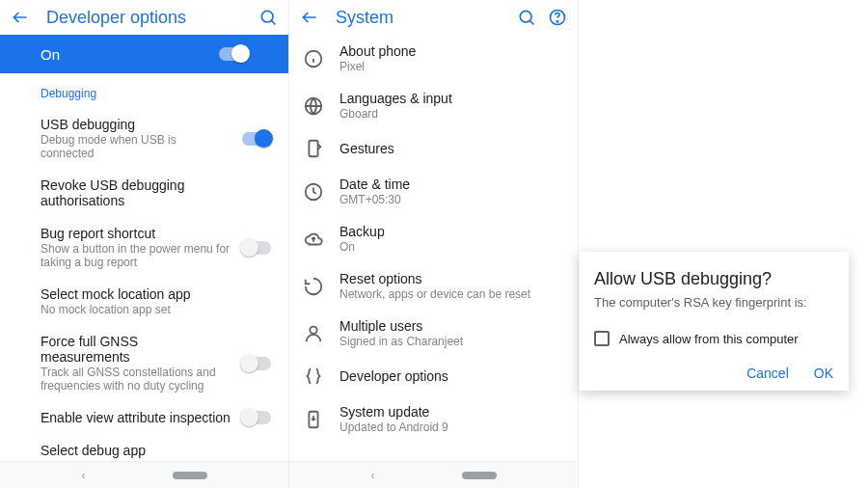 Image resolution: width=868 pixels, height=488 pixels. Describe the element at coordinates (419, 17) in the screenshot. I see `page-title: System` at that location.